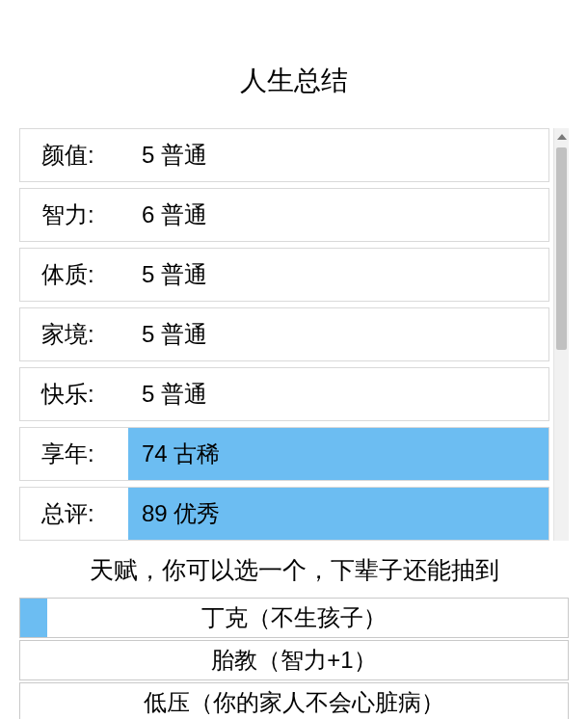  What do you see at coordinates (284, 514) in the screenshot?
I see `stat-row: 总评: 89 优秀` at bounding box center [284, 514].